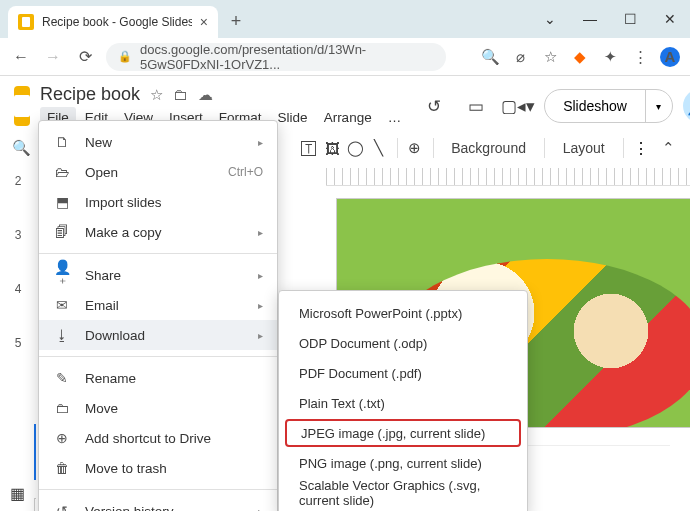 Image resolution: width=690 pixels, height=511 pixels. Describe the element at coordinates (508, 177) in the screenshot. I see `ruler-horizontal` at that location.